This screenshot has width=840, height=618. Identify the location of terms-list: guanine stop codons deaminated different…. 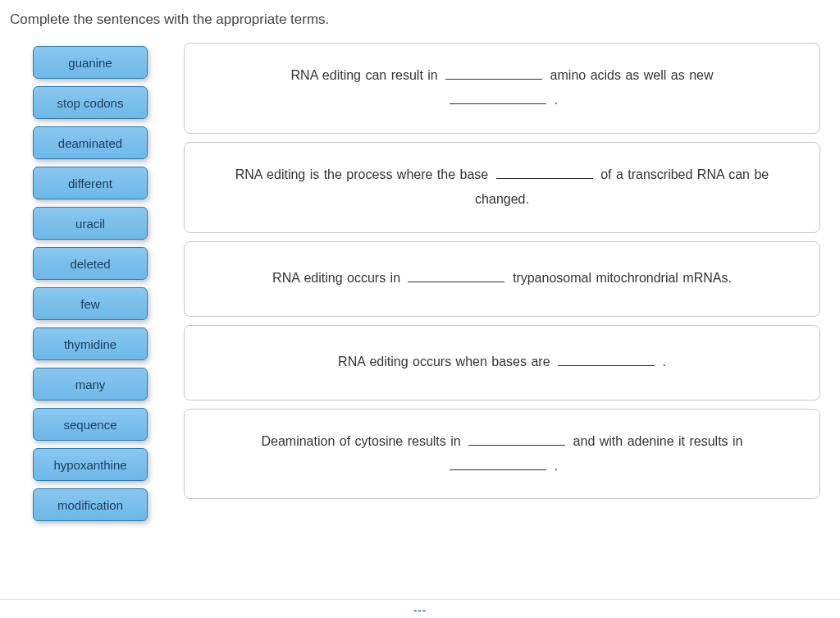
(80, 282).